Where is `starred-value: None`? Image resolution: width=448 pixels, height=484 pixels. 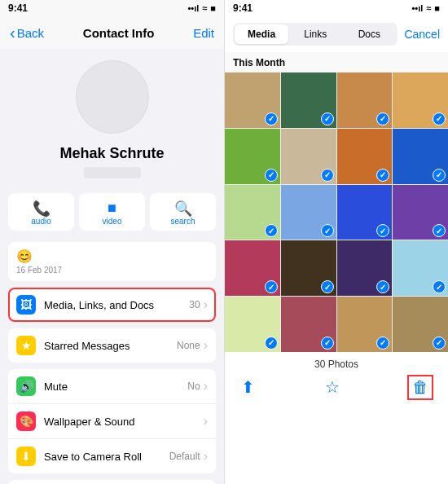 starred-value: None is located at coordinates (189, 345).